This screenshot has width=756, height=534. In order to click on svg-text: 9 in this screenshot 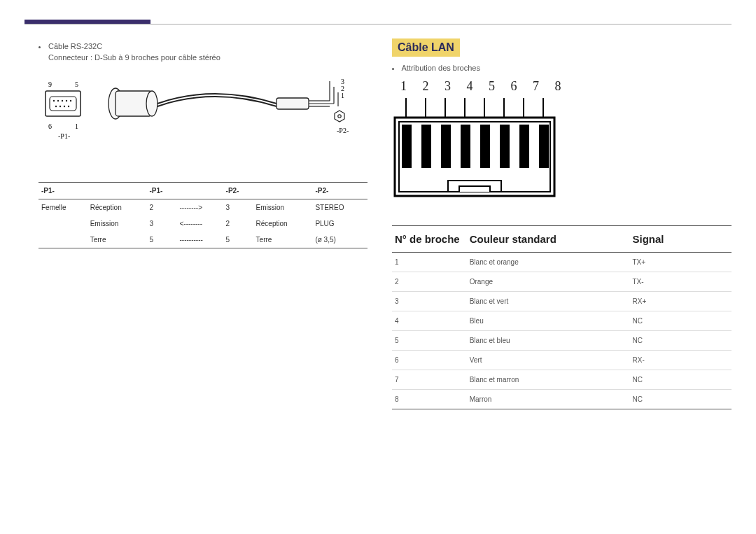, I will do `click(50, 84)`.